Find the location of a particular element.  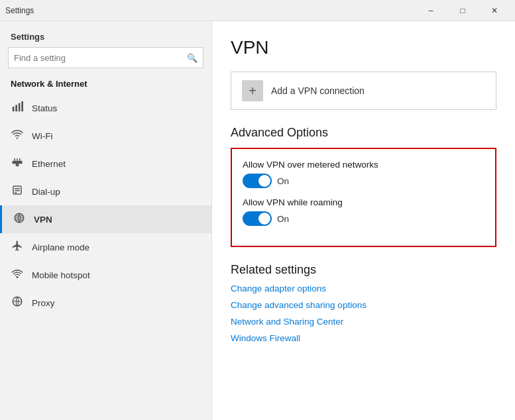

plus-glyph: + is located at coordinates (253, 91).